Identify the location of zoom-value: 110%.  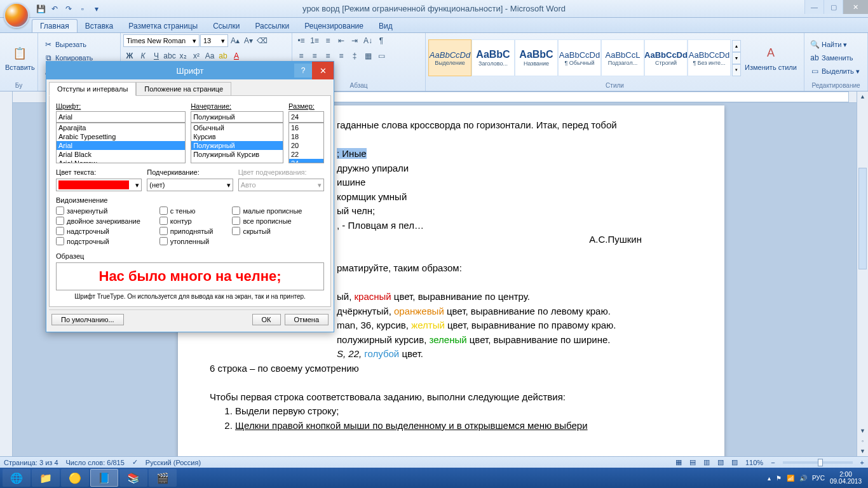
(754, 463).